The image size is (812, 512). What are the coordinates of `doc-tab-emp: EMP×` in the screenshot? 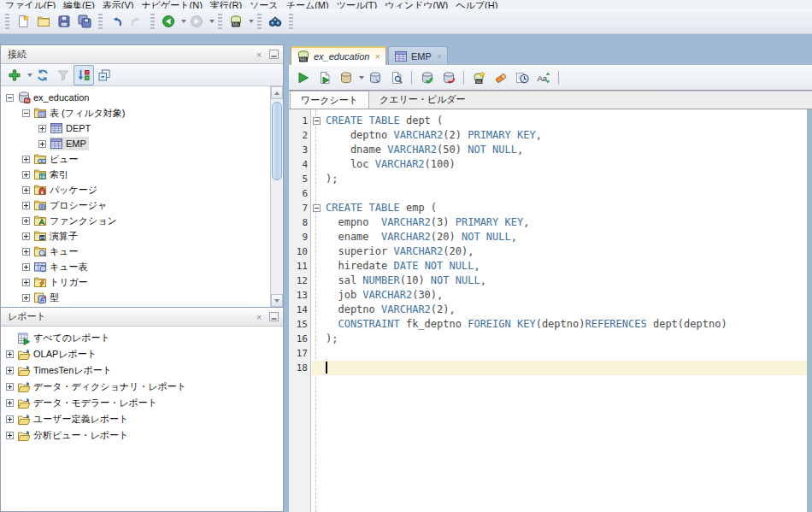 It's located at (418, 56).